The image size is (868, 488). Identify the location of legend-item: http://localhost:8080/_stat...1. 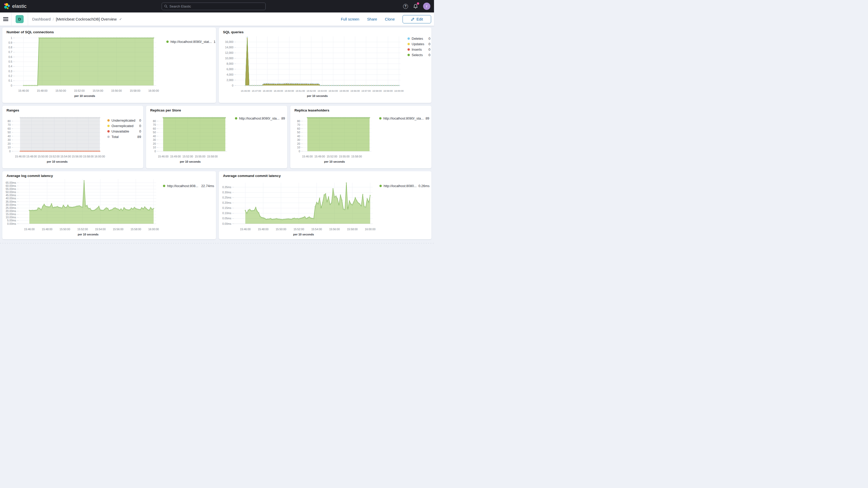
(190, 42).